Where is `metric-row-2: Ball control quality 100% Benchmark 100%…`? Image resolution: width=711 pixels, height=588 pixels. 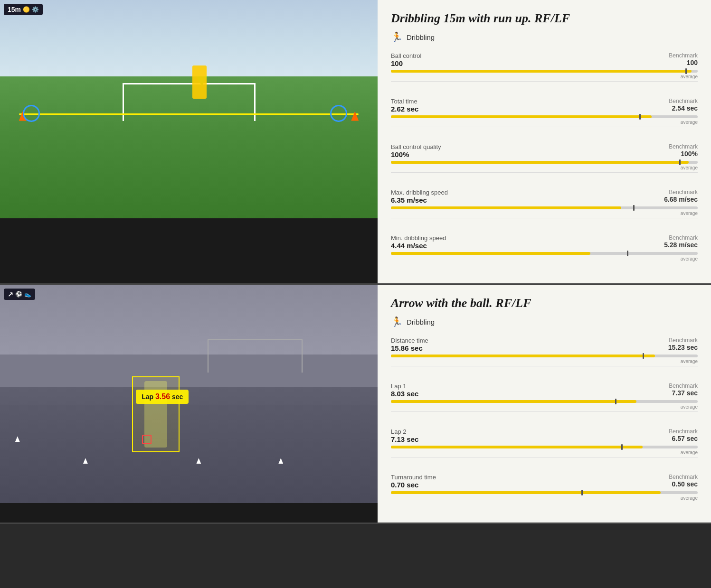 metric-row-2: Ball control quality 100% Benchmark 100%… is located at coordinates (544, 162).